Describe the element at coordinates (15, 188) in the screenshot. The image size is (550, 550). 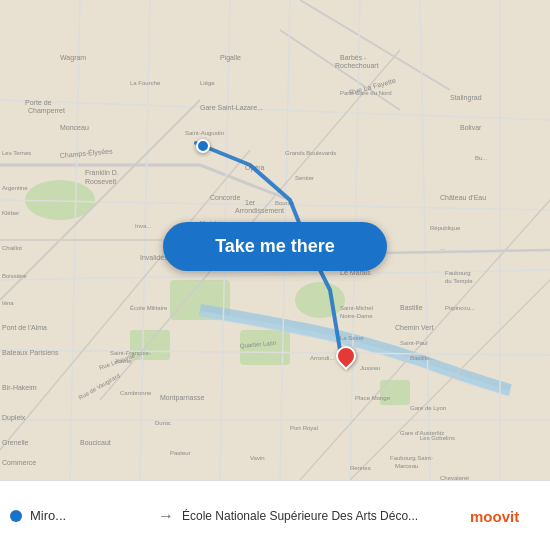
I see `svg-text: Argentine` at that location.